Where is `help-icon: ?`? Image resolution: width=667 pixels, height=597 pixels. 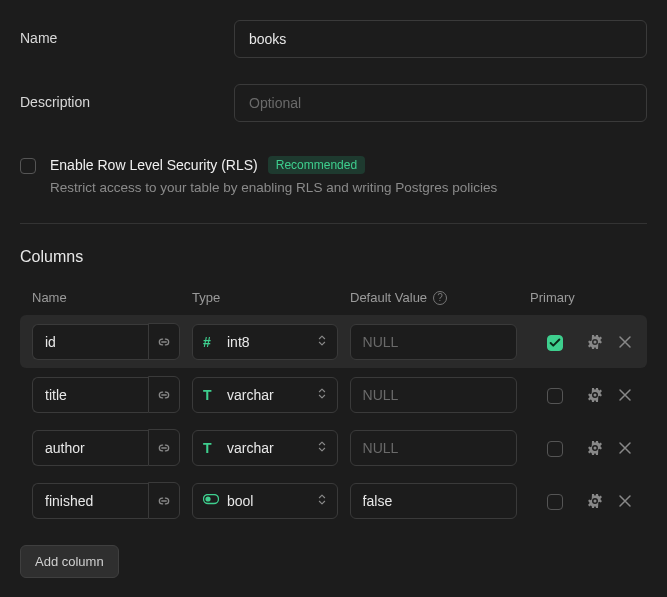
help-icon: ? is located at coordinates (440, 298).